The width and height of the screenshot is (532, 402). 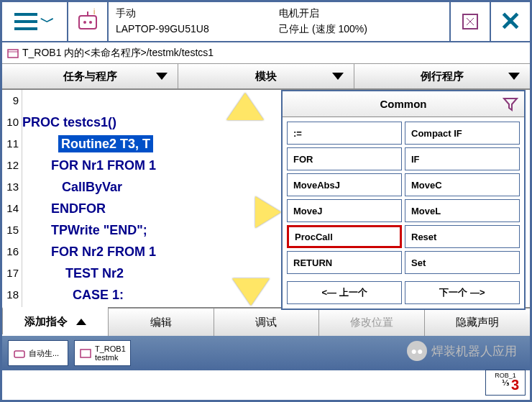 What do you see at coordinates (102, 353) in the screenshot?
I see `taskbar-item-program: T_ROB1 testmk` at bounding box center [102, 353].